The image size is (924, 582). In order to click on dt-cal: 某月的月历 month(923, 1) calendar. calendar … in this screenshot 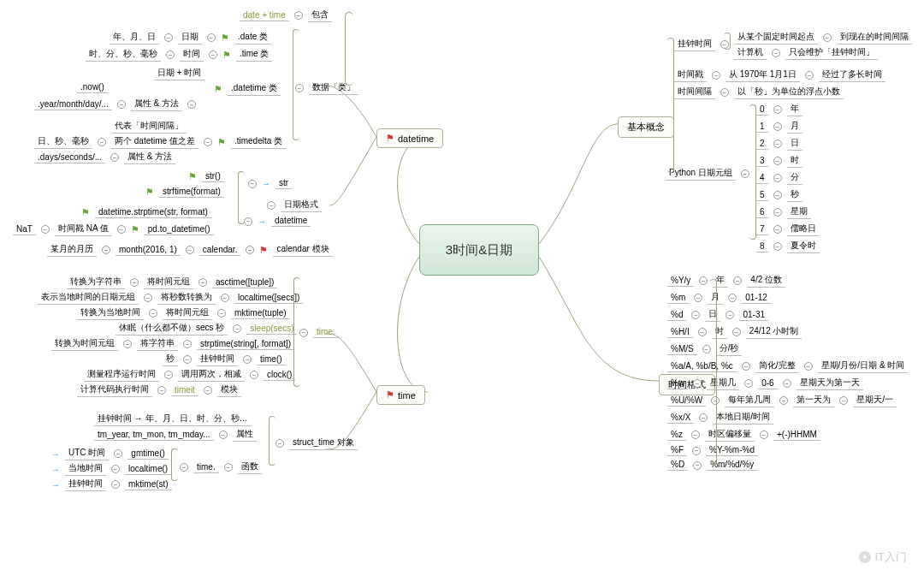, I will do `click(190, 250)`.